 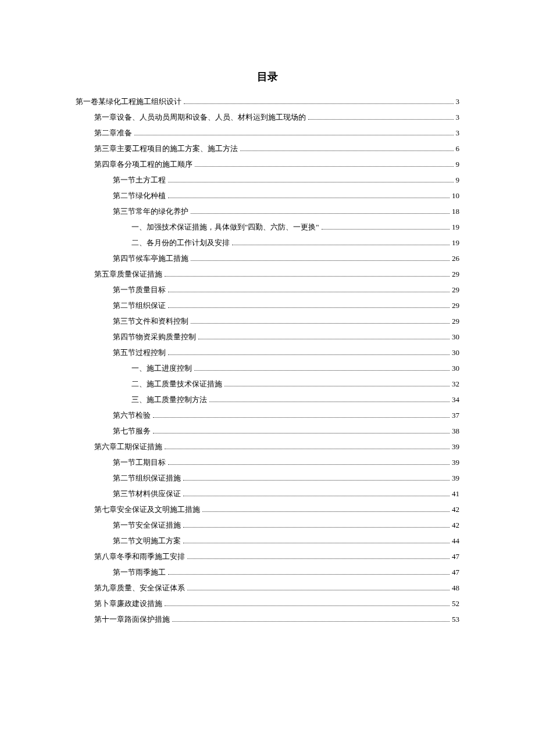 What do you see at coordinates (140, 572) in the screenshot?
I see `toc-entry-text: 第一节雨季施工` at bounding box center [140, 572].